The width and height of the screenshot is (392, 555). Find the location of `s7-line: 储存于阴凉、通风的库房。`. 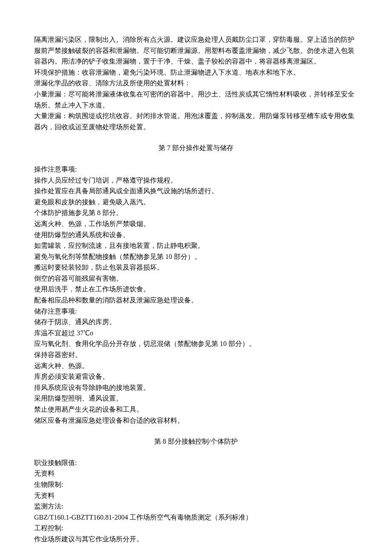

s7-line: 储存于阴凉、通风的库房。 is located at coordinates (196, 322).